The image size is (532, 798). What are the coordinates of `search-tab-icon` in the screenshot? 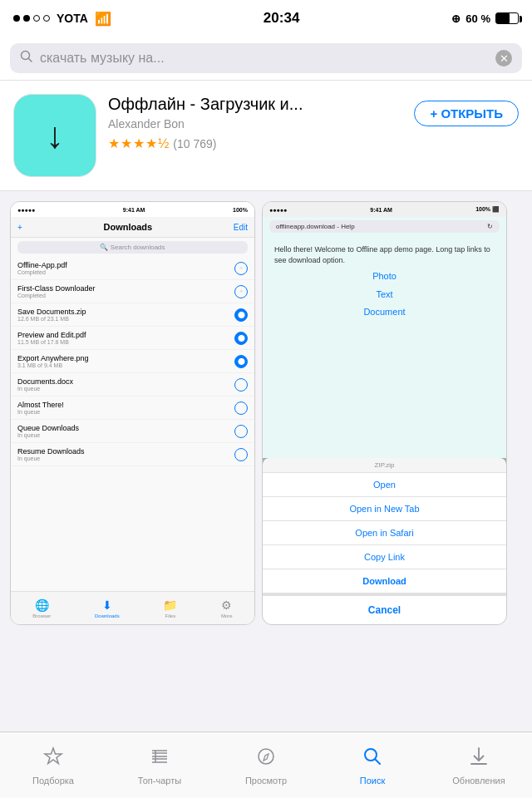 It's located at (372, 759).